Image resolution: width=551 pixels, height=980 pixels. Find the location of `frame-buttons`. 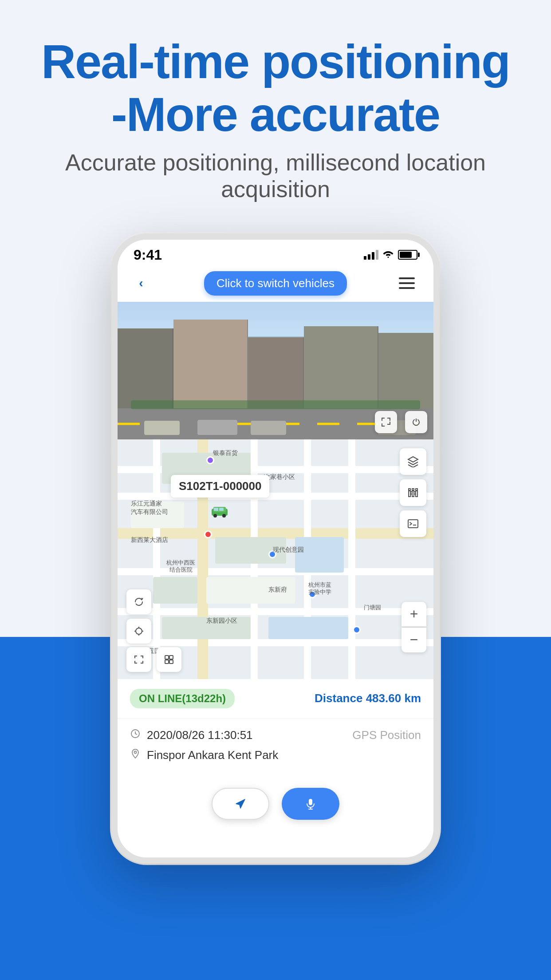

frame-buttons is located at coordinates (154, 660).